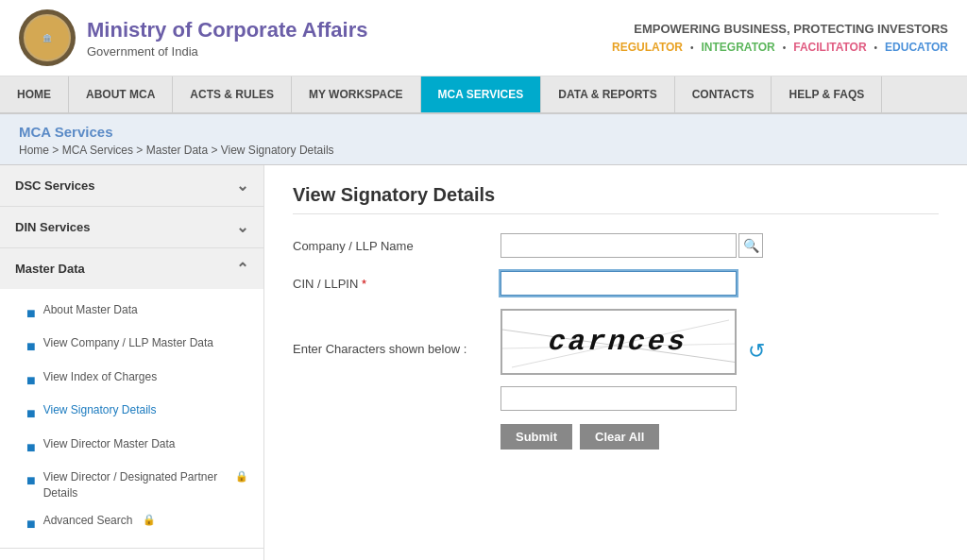 The image size is (967, 560). I want to click on captcha-input, so click(619, 399).